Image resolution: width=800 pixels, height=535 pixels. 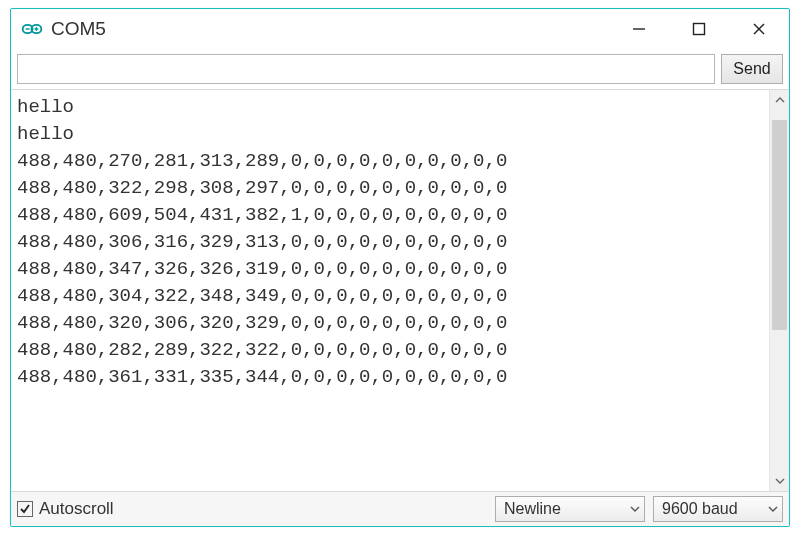 I want to click on line-ending-value: Newline, so click(x=532, y=509).